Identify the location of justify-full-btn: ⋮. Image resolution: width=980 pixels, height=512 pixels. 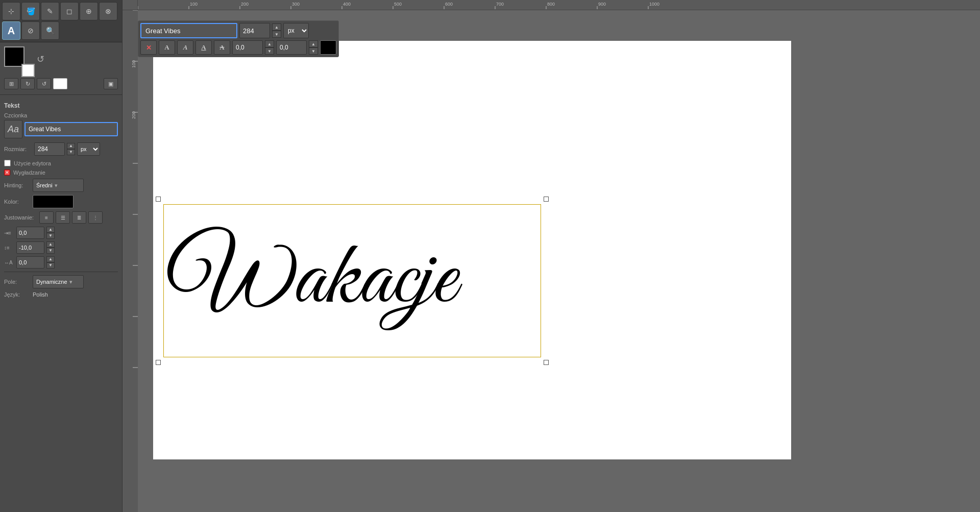
(95, 217).